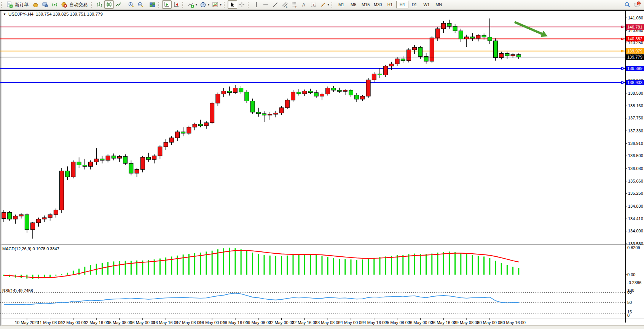 This screenshot has width=644, height=329. I want to click on auto-trading-button, so click(64, 5).